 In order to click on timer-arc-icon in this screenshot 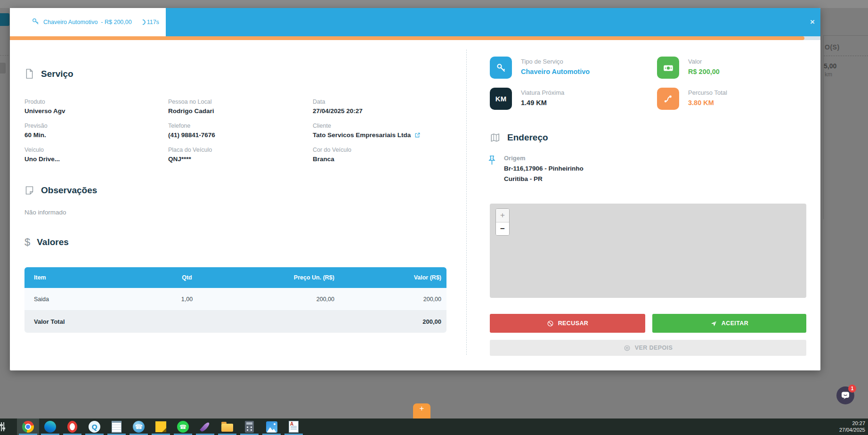, I will do `click(143, 22)`.